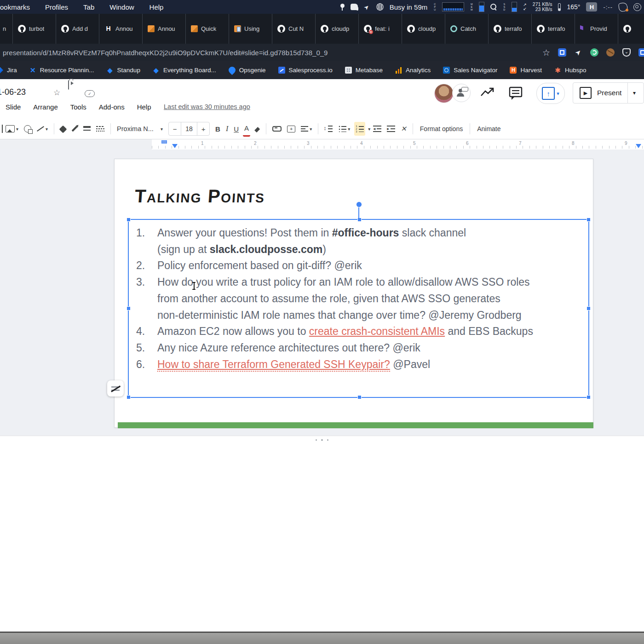  Describe the element at coordinates (526, 70) in the screenshot. I see `bookmark-harvest: HHarvest` at that location.